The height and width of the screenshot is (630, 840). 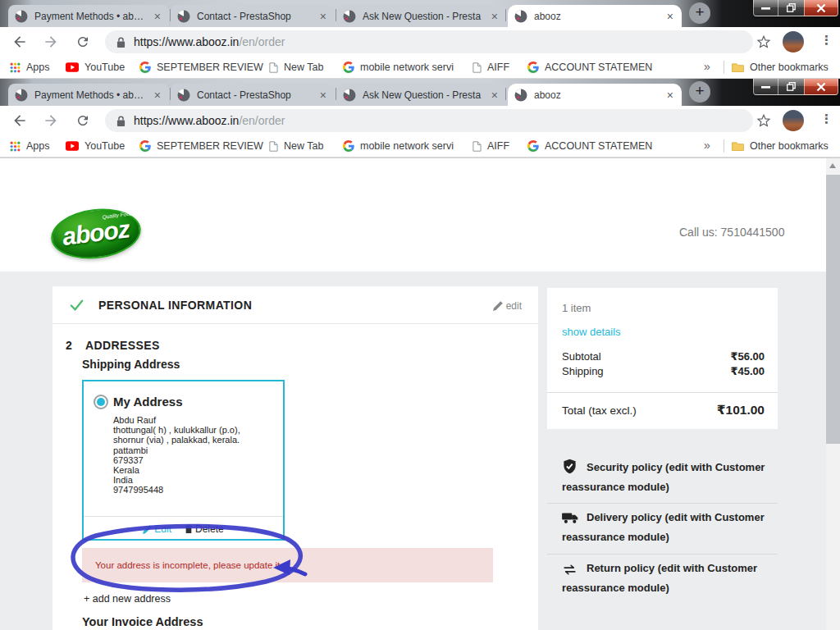 What do you see at coordinates (423, 16) in the screenshot?
I see `tab-title: Ask New Question - Presta` at bounding box center [423, 16].